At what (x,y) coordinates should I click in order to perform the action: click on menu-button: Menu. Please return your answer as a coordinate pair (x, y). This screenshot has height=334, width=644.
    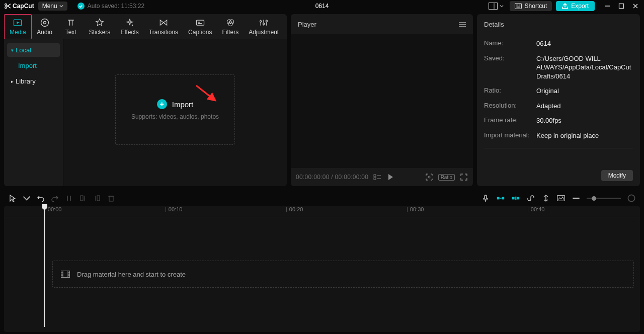
    Looking at the image, I should click on (53, 6).